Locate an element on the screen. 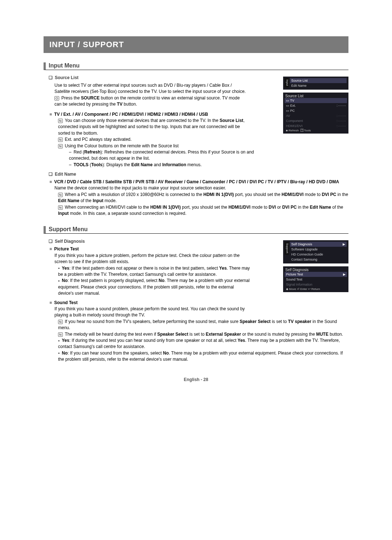 The image size is (392, 540). picture-test-body: If you think you have a picture problem,… is located at coordinates (151, 259).